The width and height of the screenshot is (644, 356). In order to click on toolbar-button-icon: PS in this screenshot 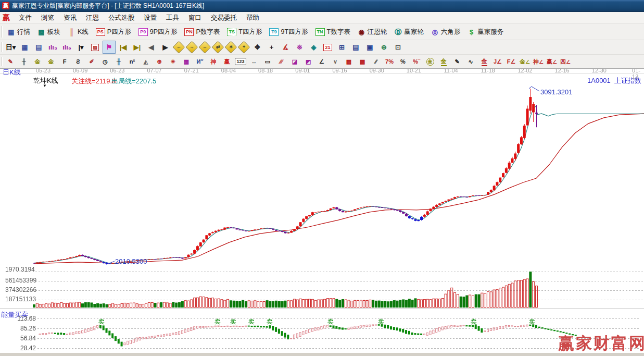, I will do `click(100, 32)`.